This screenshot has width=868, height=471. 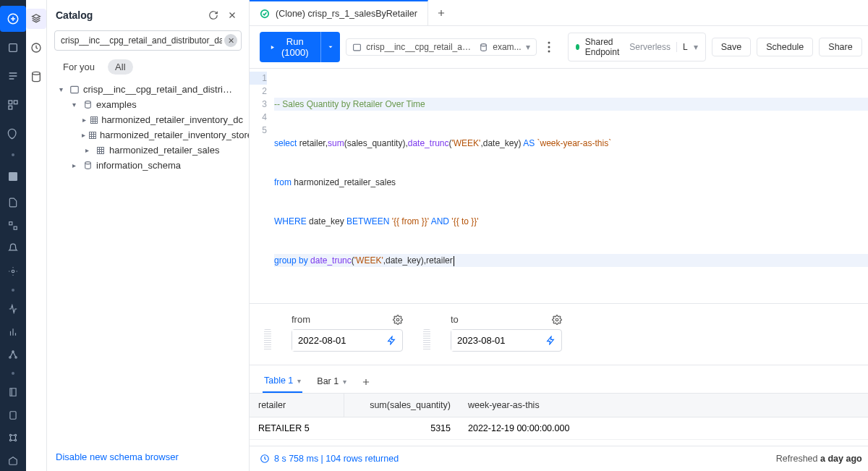 I want to click on schedule-button: Schedule, so click(x=785, y=47).